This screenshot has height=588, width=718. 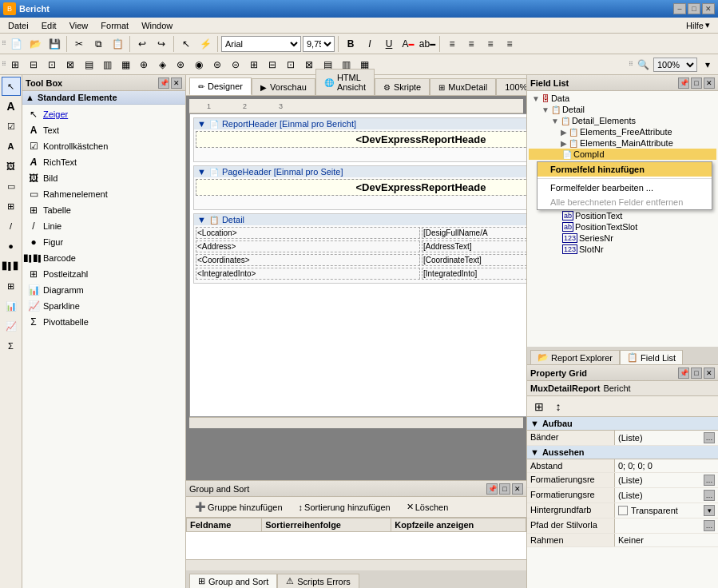 What do you see at coordinates (104, 242) in the screenshot?
I see `toolbox-item-figur: ● Figur` at bounding box center [104, 242].